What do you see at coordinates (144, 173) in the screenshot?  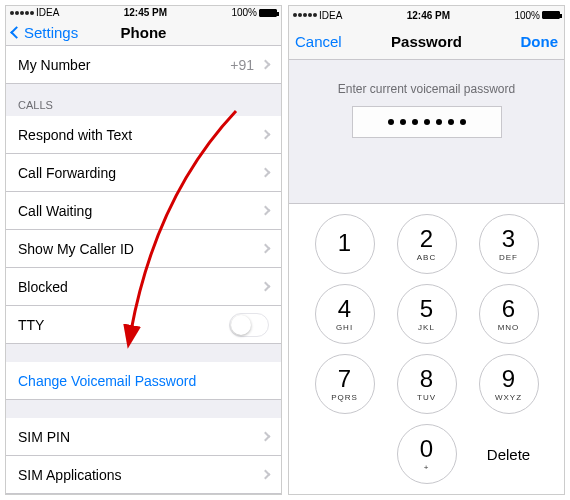 I see `row-call-forwarding: Call Forwarding` at bounding box center [144, 173].